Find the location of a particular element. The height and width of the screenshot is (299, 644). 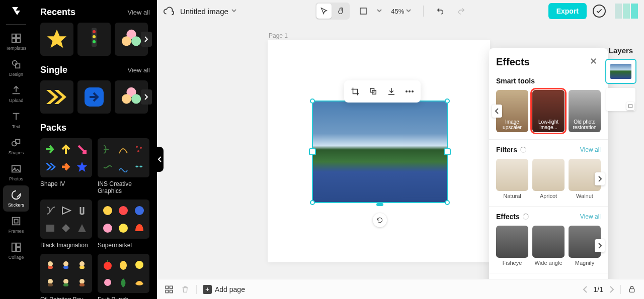

resize-handle-br is located at coordinates (447, 203).